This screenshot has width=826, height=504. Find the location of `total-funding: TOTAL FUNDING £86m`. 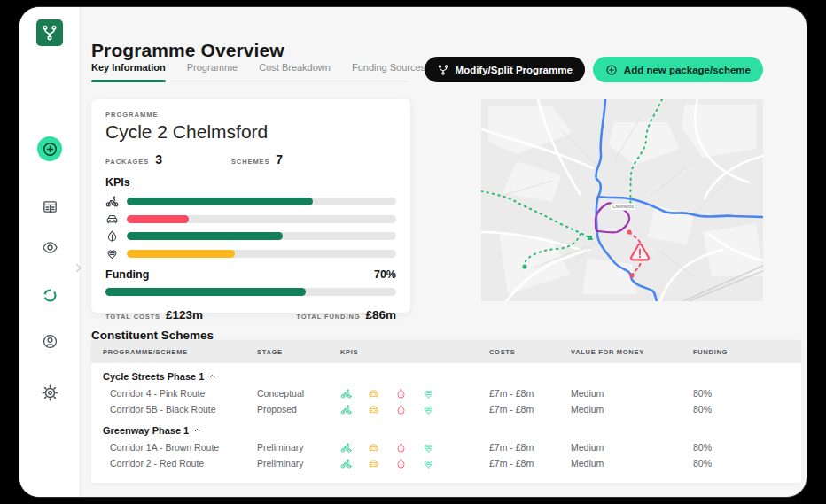

total-funding: TOTAL FUNDING £86m is located at coordinates (346, 315).